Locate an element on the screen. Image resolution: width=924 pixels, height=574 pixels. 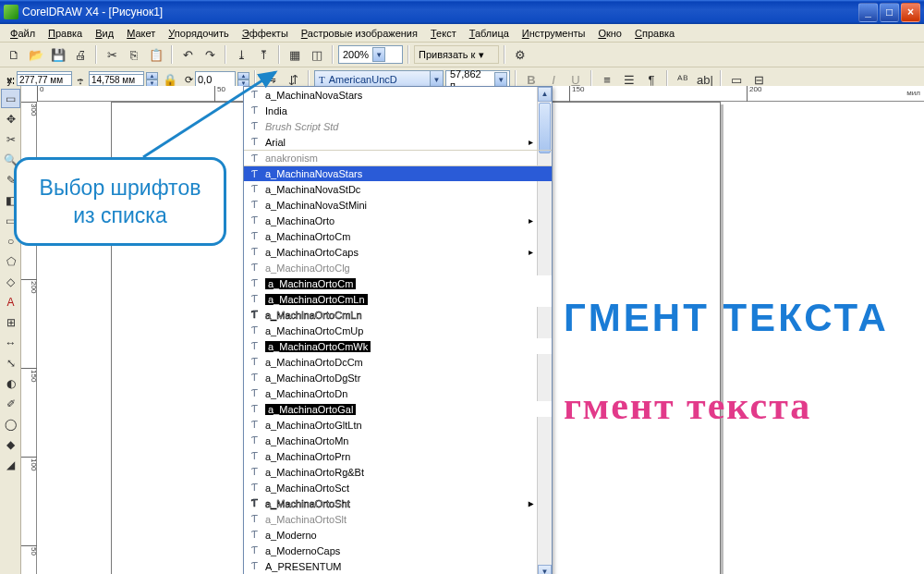
font-item-label: a_Moderno is located at coordinates (291, 535).